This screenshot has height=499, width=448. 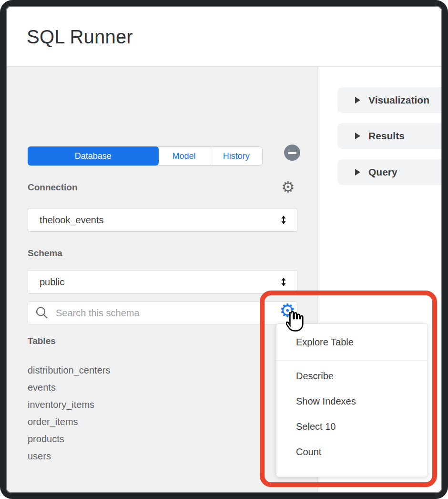 I want to click on page-title: SQL Runner, so click(x=80, y=37).